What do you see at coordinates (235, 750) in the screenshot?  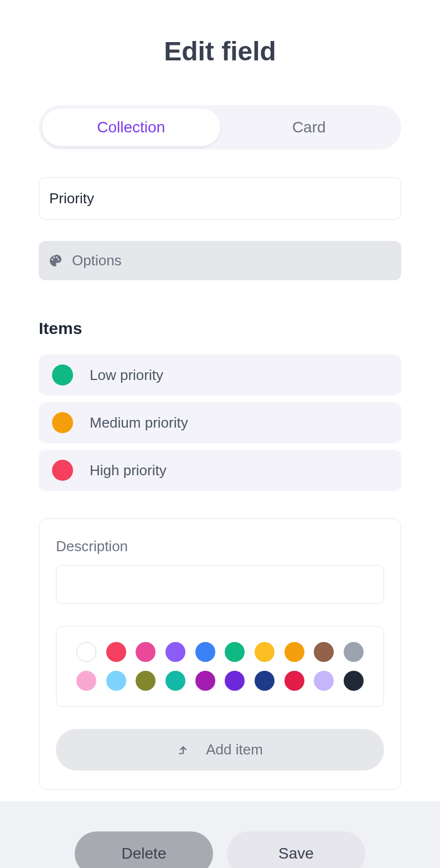 I see `add-item-label: Add item` at bounding box center [235, 750].